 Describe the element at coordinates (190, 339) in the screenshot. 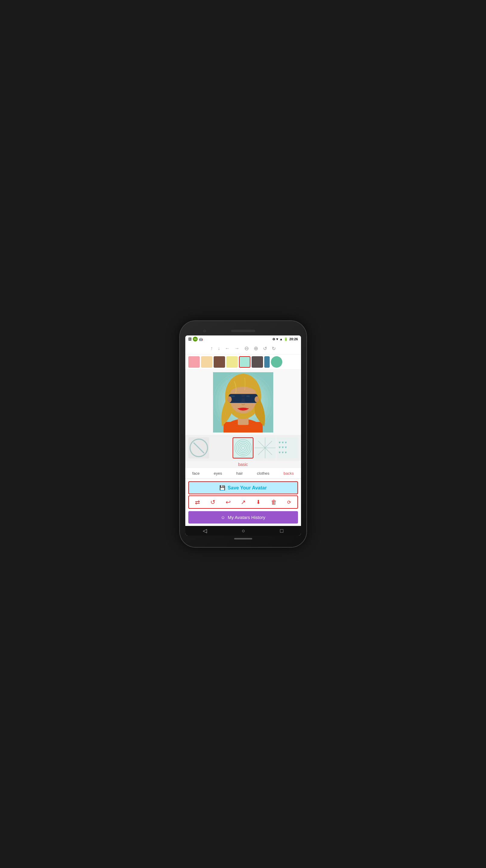

I see `image-icon: 🖼` at that location.